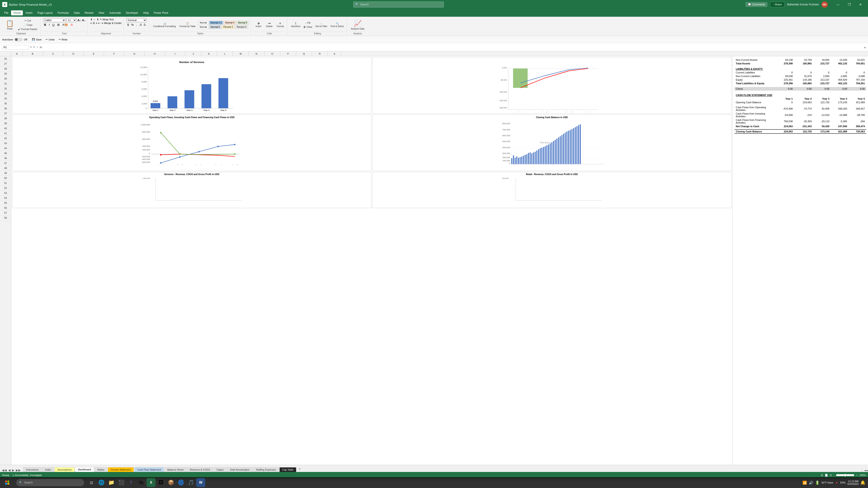  What do you see at coordinates (80, 20) in the screenshot?
I see `font-grow-button: A↑` at bounding box center [80, 20].